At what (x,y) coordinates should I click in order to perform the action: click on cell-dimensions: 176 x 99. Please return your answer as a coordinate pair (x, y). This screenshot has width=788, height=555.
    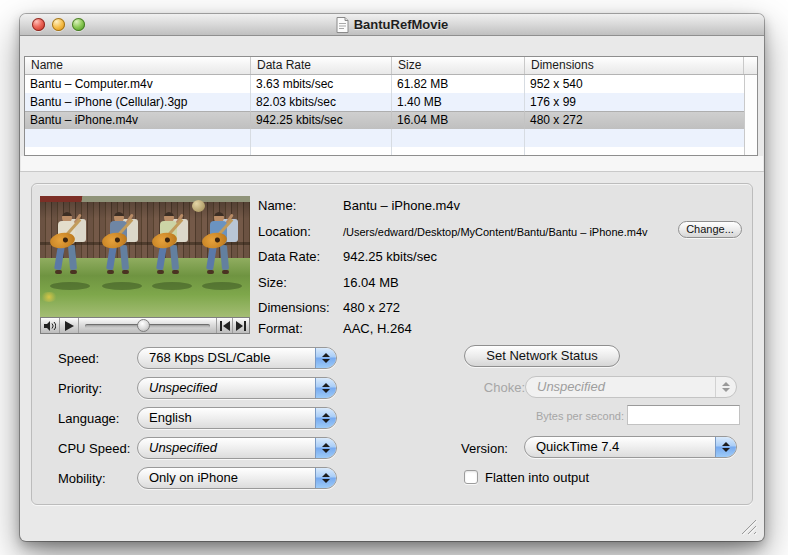
    Looking at the image, I should click on (634, 102).